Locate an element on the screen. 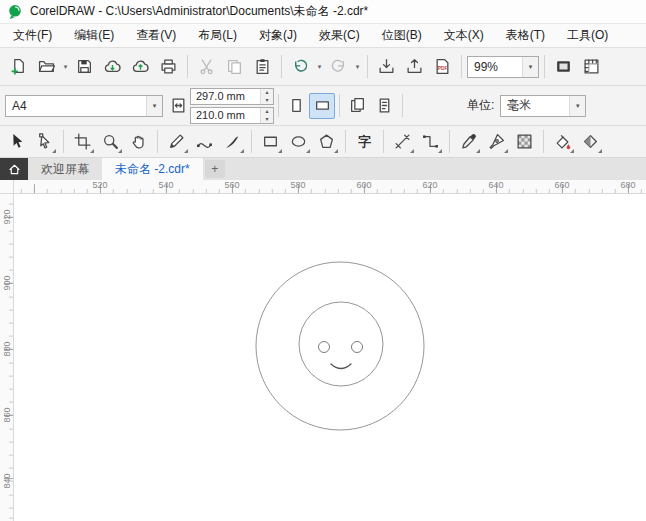 The height and width of the screenshot is (521, 646). portrait-orientation-button is located at coordinates (296, 106).